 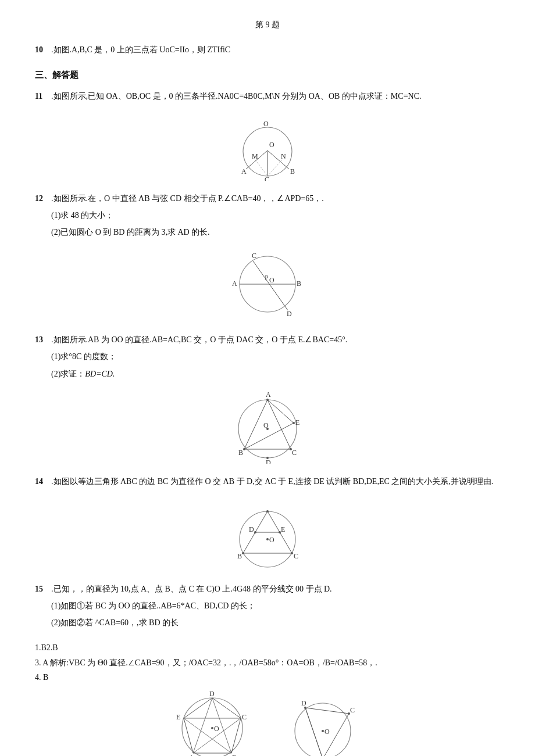 What do you see at coordinates (255, 156) in the screenshot?
I see `svg-text: M` at bounding box center [255, 156].